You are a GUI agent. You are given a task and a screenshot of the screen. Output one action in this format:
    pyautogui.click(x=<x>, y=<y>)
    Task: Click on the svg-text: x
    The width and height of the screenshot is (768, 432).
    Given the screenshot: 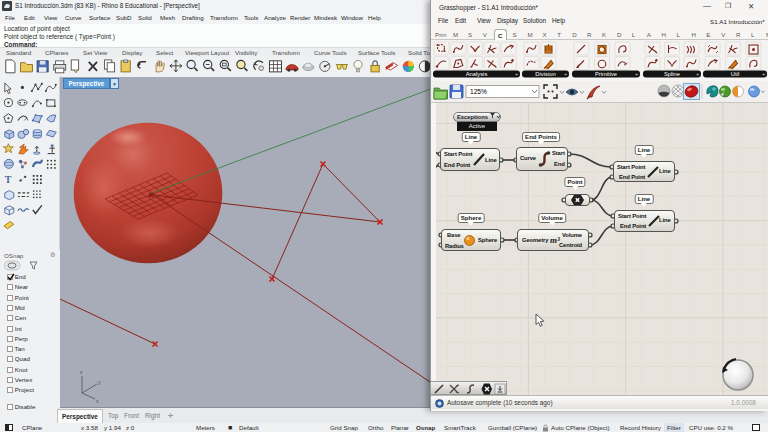 What is the action you would take?
    pyautogui.click(x=98, y=401)
    